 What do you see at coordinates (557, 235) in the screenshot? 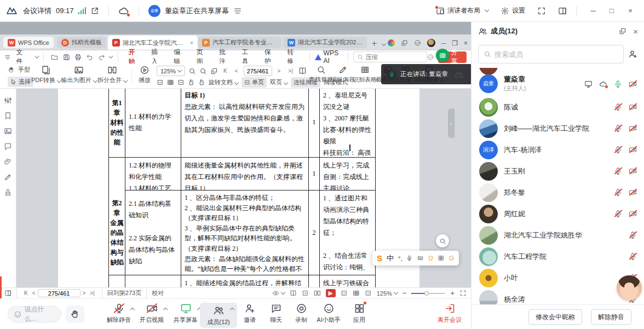
I see `member-row: 湖北汽车工业学院姚胜华` at bounding box center [557, 235].